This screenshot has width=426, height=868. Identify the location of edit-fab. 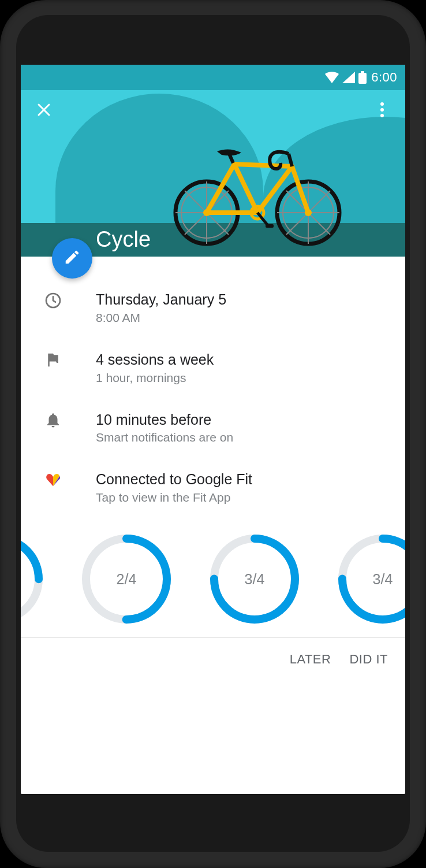
(72, 258).